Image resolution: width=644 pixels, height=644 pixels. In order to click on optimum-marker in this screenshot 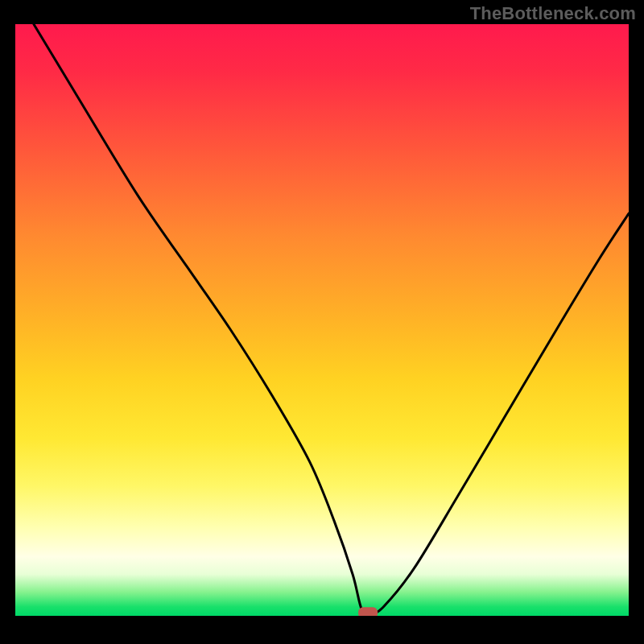, I will do `click(368, 612)`.